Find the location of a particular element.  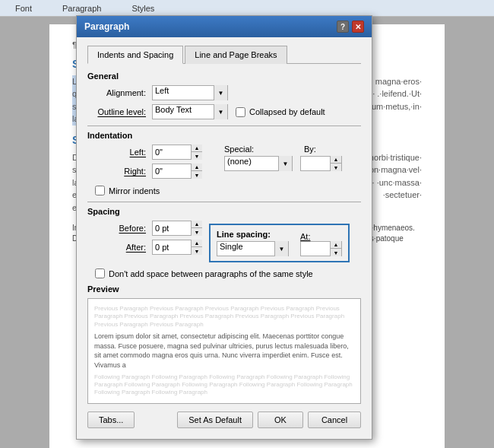

left-input-wrap: ▲ ▼ is located at coordinates (176, 152).